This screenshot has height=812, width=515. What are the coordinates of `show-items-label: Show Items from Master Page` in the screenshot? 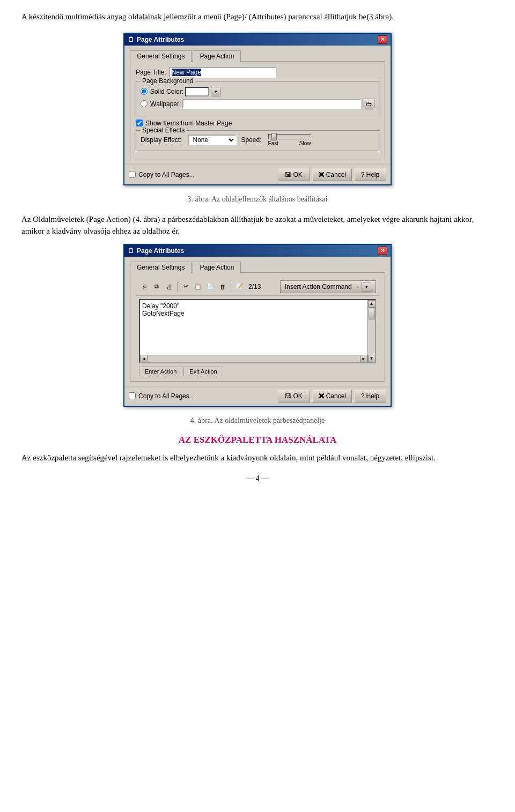 It's located at (189, 123).